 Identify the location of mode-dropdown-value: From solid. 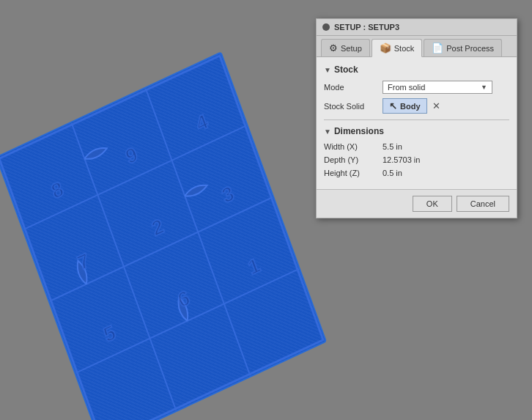
(406, 87).